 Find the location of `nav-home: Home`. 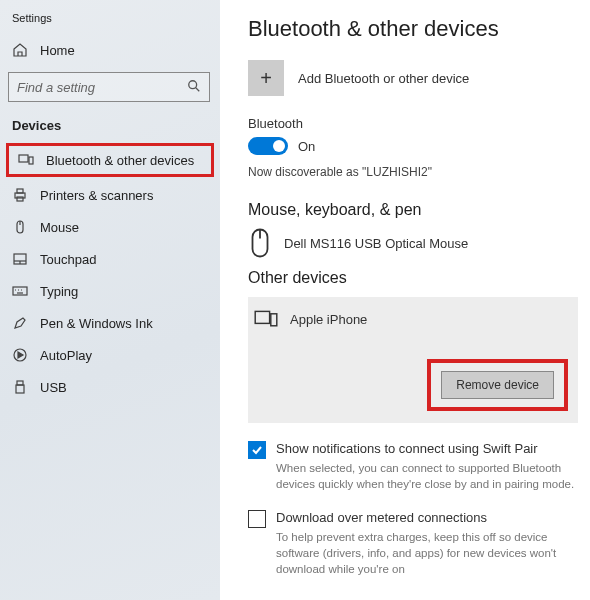

nav-home: Home is located at coordinates (110, 50).